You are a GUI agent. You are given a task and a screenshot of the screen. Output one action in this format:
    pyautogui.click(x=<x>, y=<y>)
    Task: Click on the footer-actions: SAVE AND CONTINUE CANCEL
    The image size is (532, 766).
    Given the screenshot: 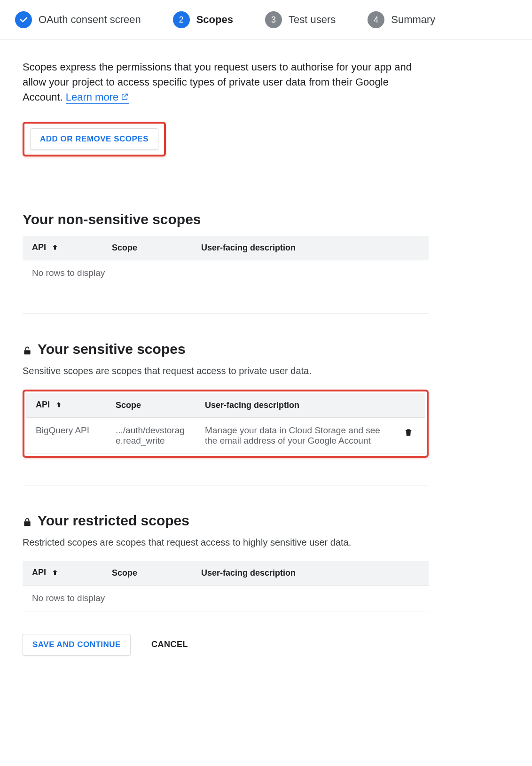 What is the action you would take?
    pyautogui.click(x=226, y=645)
    